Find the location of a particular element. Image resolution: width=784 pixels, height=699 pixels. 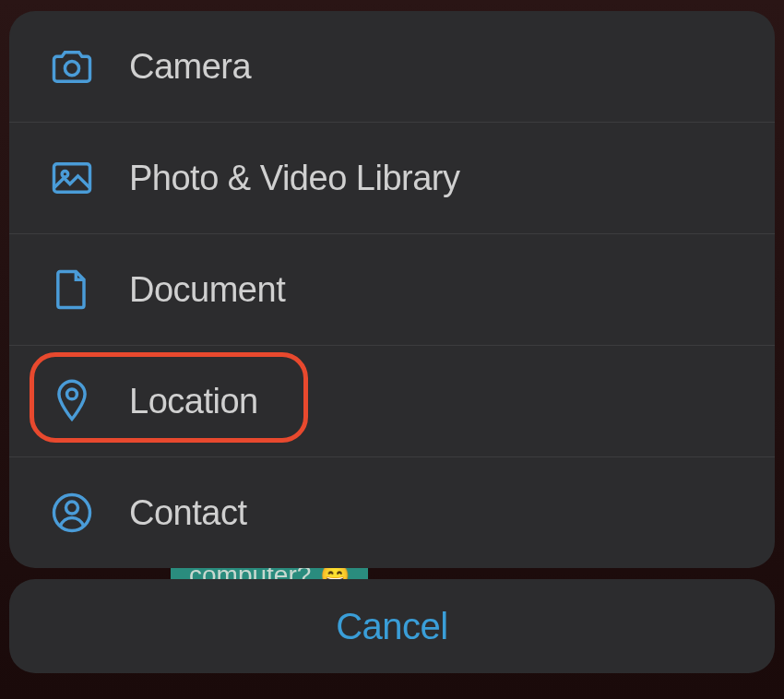

cancel-button: Cancel is located at coordinates (392, 626).